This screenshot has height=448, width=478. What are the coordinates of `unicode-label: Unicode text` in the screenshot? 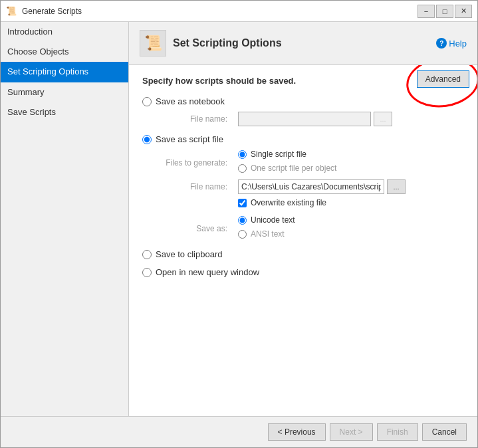 It's located at (273, 220).